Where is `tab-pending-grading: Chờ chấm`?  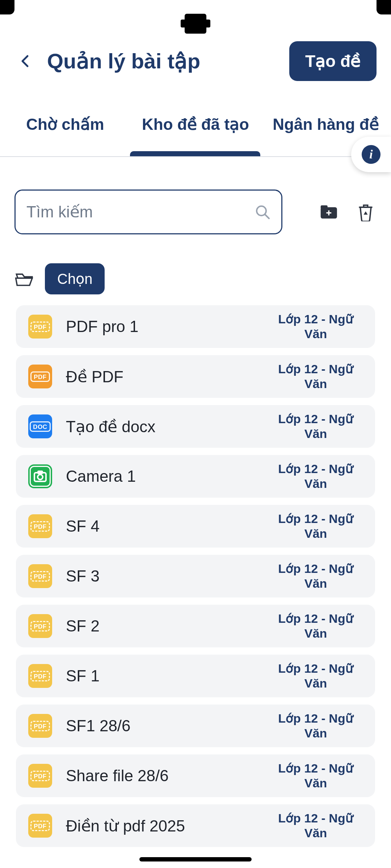
tab-pending-grading: Chờ chấm is located at coordinates (65, 124).